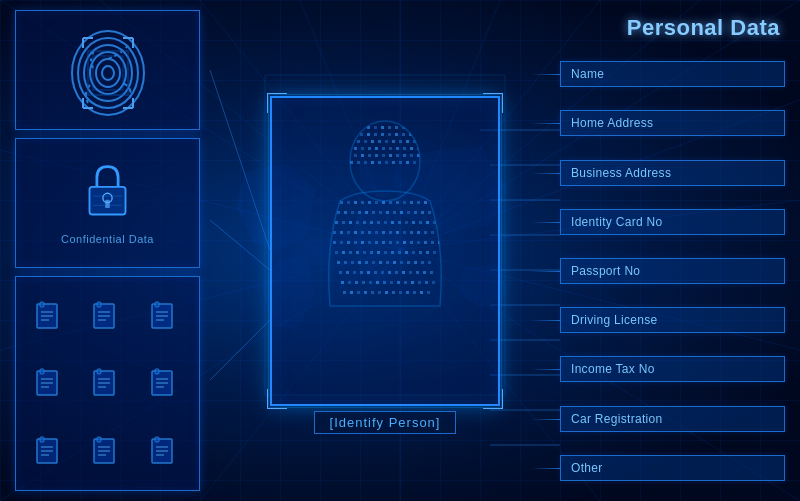 This screenshot has width=800, height=501. What do you see at coordinates (672, 320) in the screenshot?
I see `data-item-driving-license: Driving License` at bounding box center [672, 320].